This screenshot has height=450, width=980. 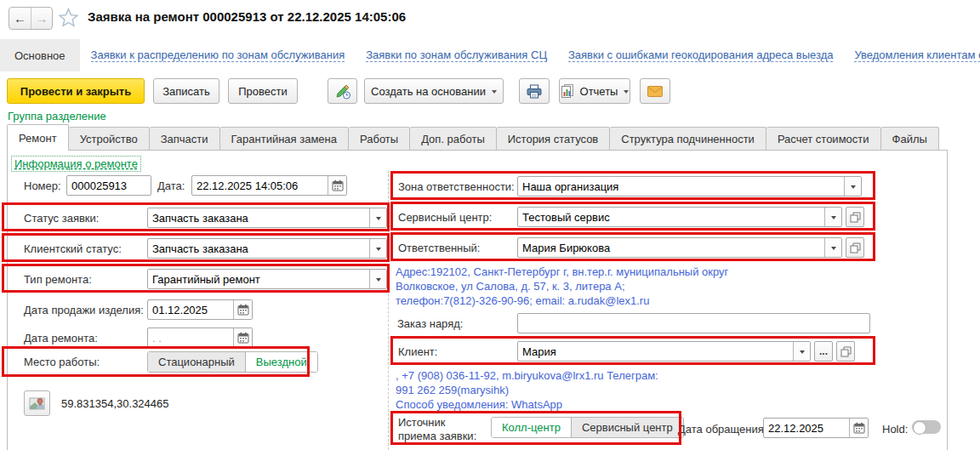 I want to click on email-button, so click(x=655, y=91).